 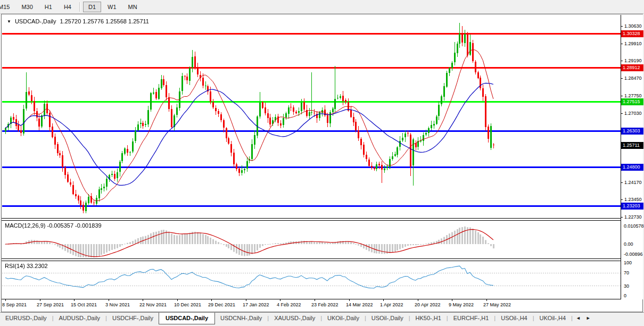 What do you see at coordinates (78, 21) in the screenshot?
I see `chart-symbol-header: ▼ USDCAD-,Daily 1.25720 1.25776 1.25568 …` at bounding box center [78, 21].